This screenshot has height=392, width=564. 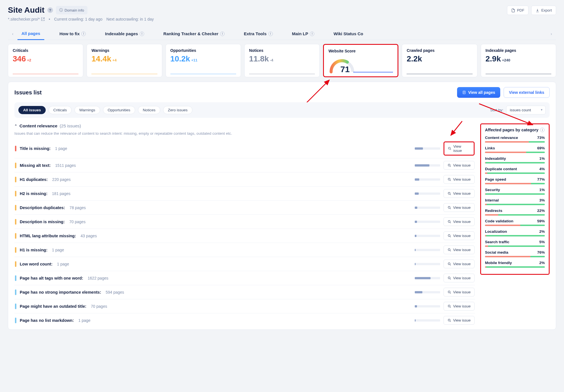 I want to click on chevron-up-icon: ⌃, so click(x=16, y=126).